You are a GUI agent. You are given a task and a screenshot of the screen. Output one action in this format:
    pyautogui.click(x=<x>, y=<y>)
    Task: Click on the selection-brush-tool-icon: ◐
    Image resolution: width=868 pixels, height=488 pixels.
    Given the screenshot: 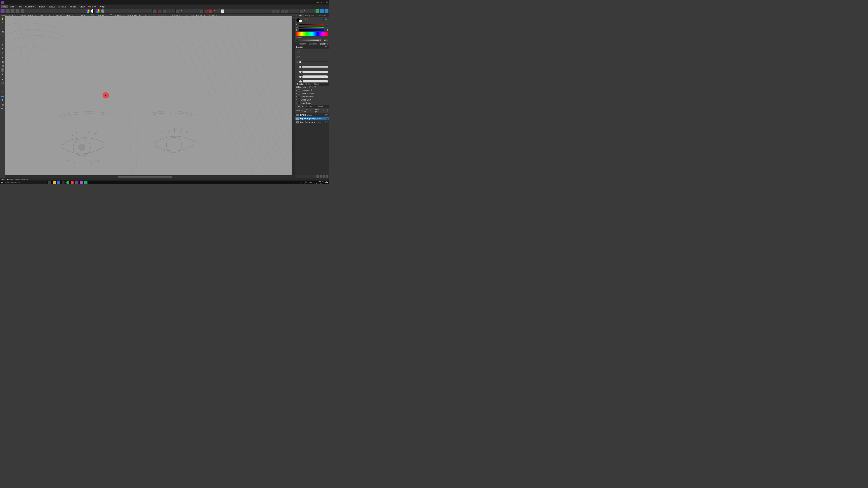 What is the action you would take?
    pyautogui.click(x=3, y=44)
    